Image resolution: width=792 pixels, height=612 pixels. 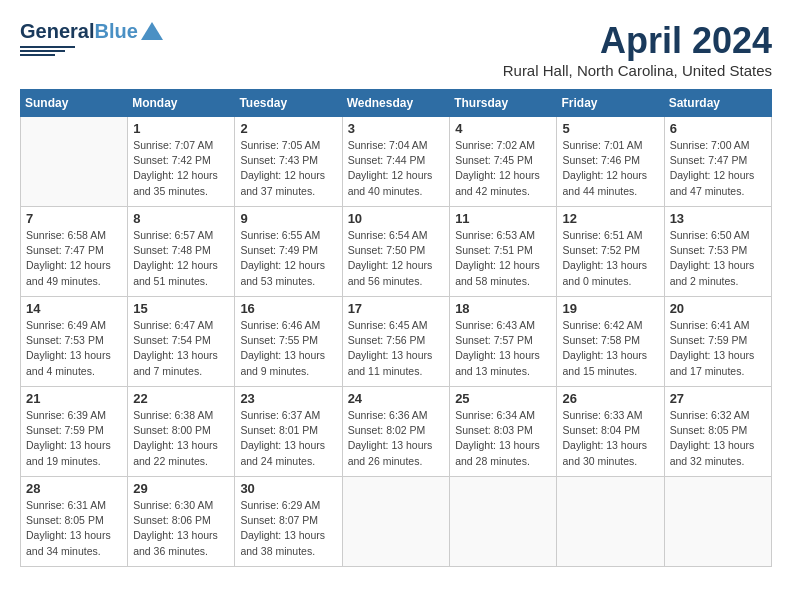 What do you see at coordinates (92, 38) in the screenshot?
I see `logo: GeneralBlue` at bounding box center [92, 38].